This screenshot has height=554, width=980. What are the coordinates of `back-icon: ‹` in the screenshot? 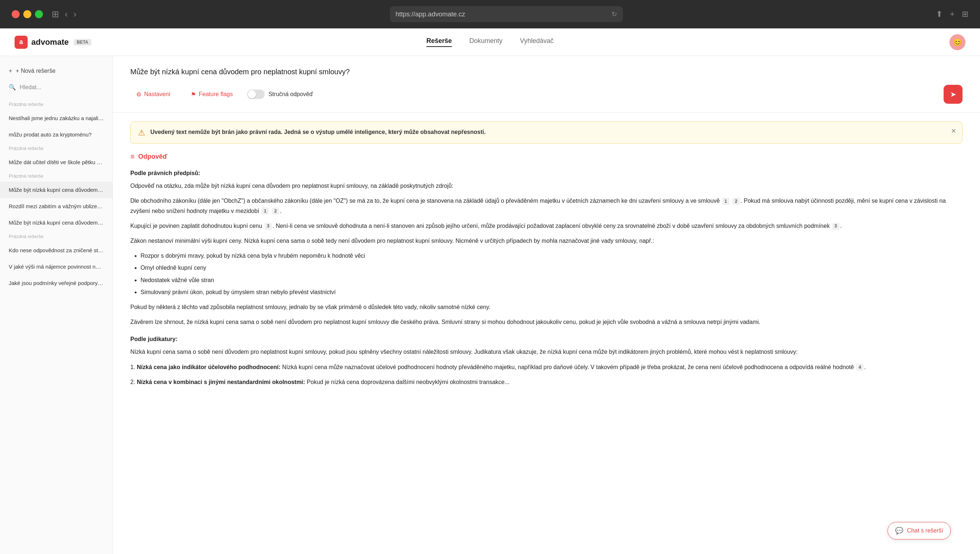 It's located at (66, 14).